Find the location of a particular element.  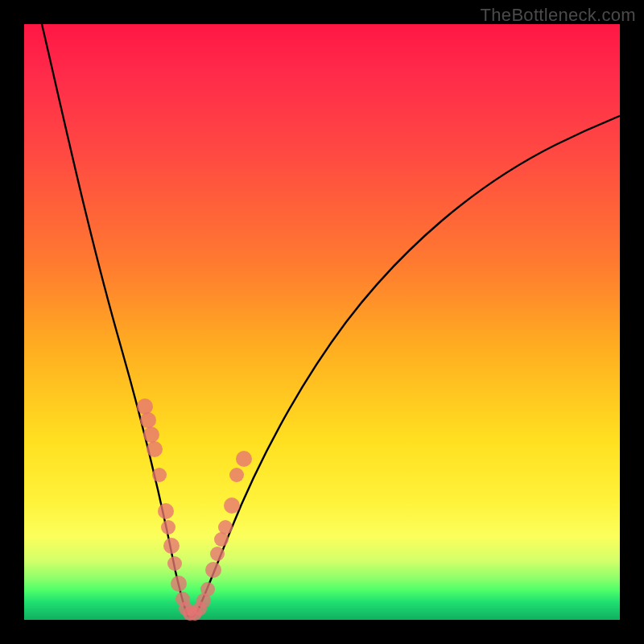

scatter-points is located at coordinates (195, 510).